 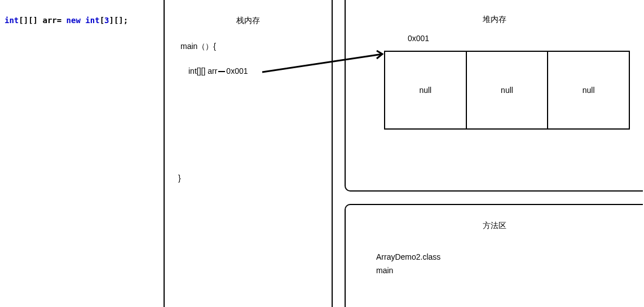 What do you see at coordinates (218, 71) in the screenshot?
I see `arr-declaration: int[][] arr0x001` at bounding box center [218, 71].